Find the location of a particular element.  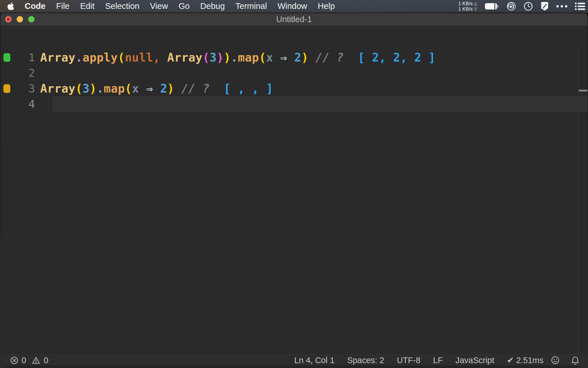

code-line-1: 1Array.apply(null, Array(3)).map(x ⇒ 2) … is located at coordinates (294, 57).